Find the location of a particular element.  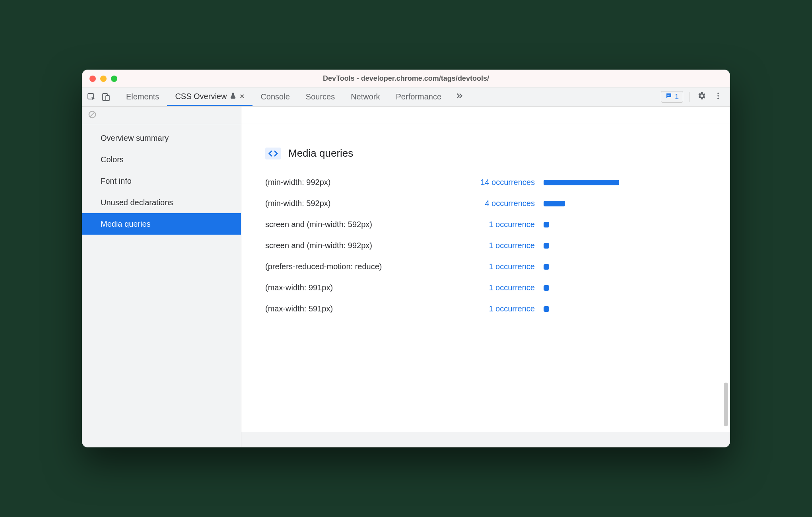

more-menu-button is located at coordinates (718, 97).